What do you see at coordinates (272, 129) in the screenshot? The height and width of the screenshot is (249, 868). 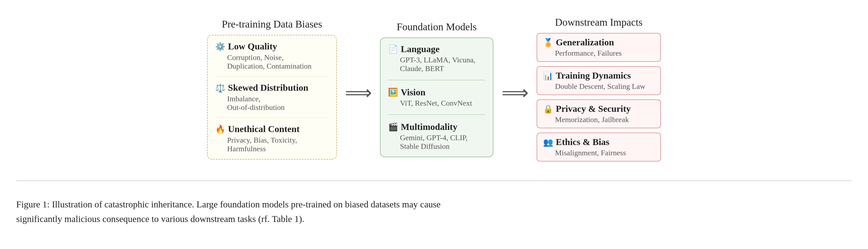 I see `bias-item-2-title: 🔥 Unethical Content` at bounding box center [272, 129].